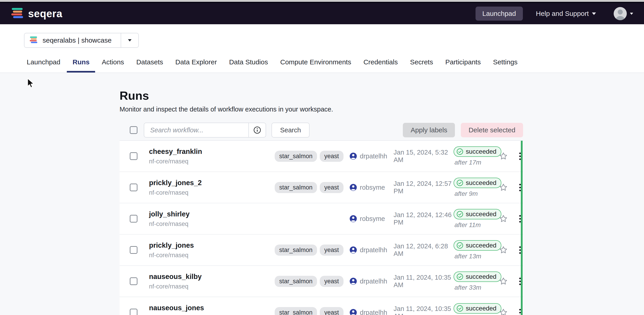 The height and width of the screenshot is (315, 644). What do you see at coordinates (196, 66) in the screenshot?
I see `tab-data-explorer: Data Explorer` at bounding box center [196, 66].